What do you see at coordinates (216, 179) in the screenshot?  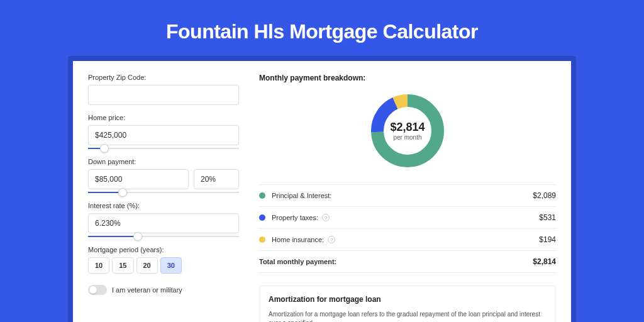 I see `down-pct-input` at bounding box center [216, 179].